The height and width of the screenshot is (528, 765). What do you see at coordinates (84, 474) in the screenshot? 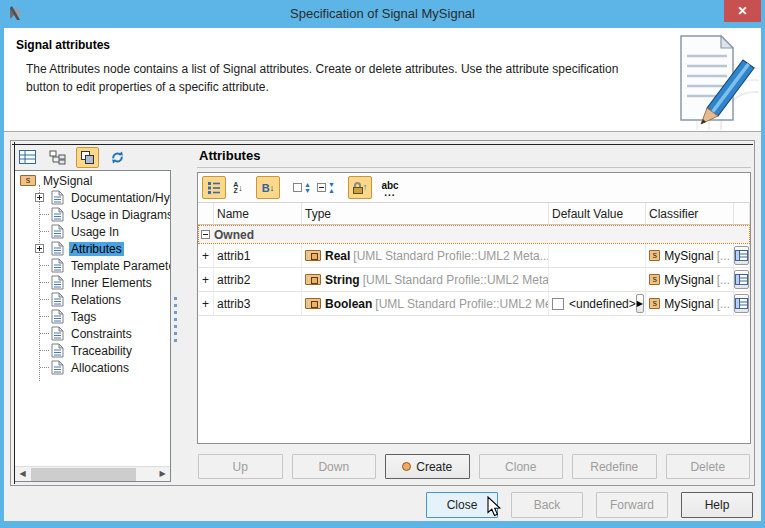
I see `scrollbar-thumb` at bounding box center [84, 474].